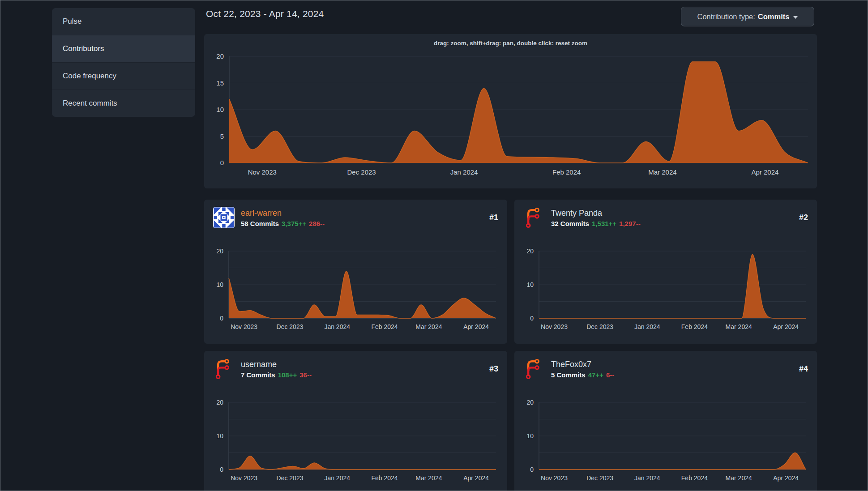 Image resolution: width=868 pixels, height=491 pixels. I want to click on contributor-identity: earl-warren 58 Commits3,375++286--, so click(283, 218).